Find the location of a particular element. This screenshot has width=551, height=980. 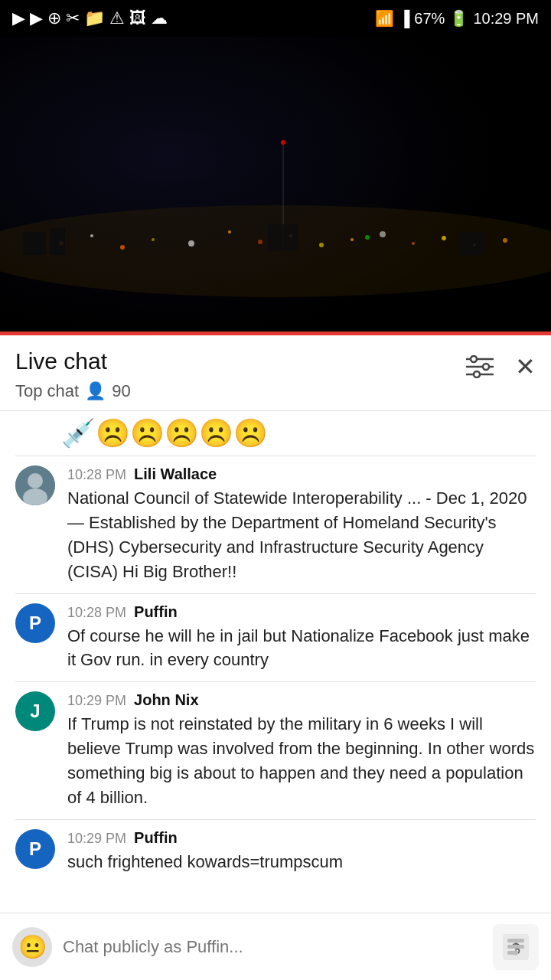

message-text: National Council of Statewide Interopera… is located at coordinates (302, 535).